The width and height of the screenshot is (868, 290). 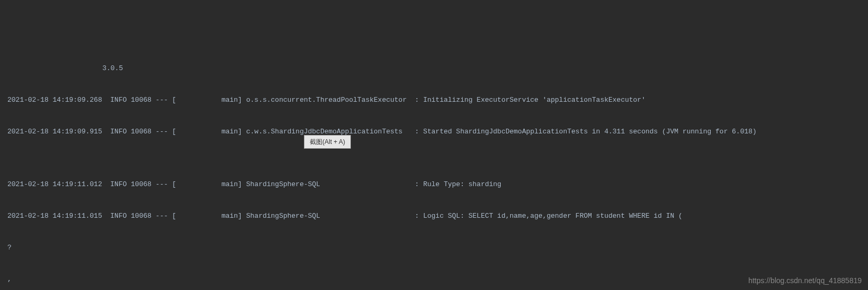 What do you see at coordinates (438, 100) in the screenshot?
I see `log-line: 2021-02-18 14:19:09.268 INFO 10068 --- […` at bounding box center [438, 100].